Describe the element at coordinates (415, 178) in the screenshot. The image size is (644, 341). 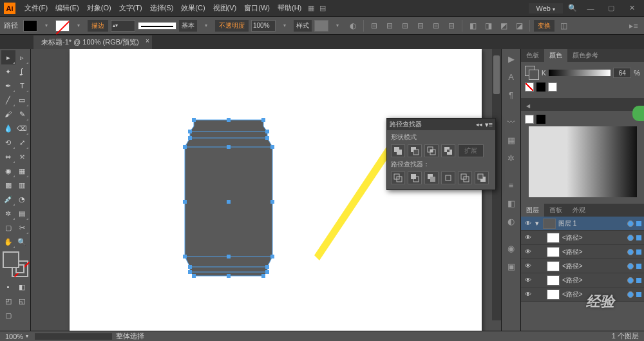
I see `trim-button` at that location.